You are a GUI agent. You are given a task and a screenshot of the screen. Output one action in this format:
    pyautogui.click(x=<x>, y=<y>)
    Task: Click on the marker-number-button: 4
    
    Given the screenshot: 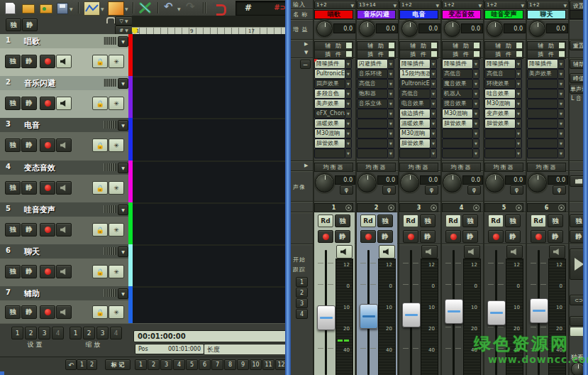 What is the action you would take?
    pyautogui.click(x=179, y=365)
    